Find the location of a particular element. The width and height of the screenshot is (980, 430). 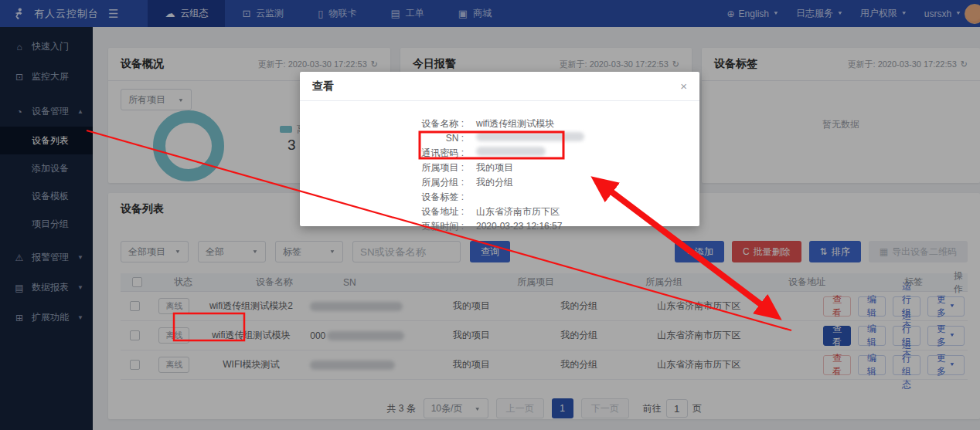

field-label: 设备名称 : is located at coordinates (382, 124).